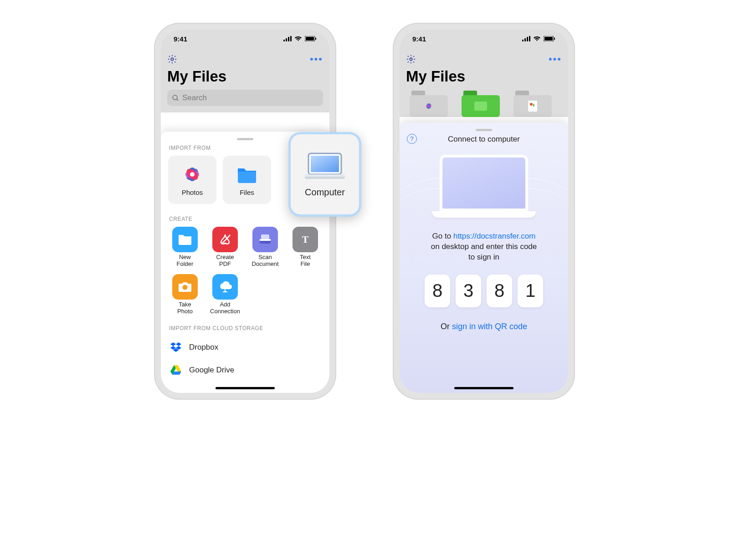 This screenshot has height=560, width=729. I want to click on new-folder-icon, so click(185, 239).